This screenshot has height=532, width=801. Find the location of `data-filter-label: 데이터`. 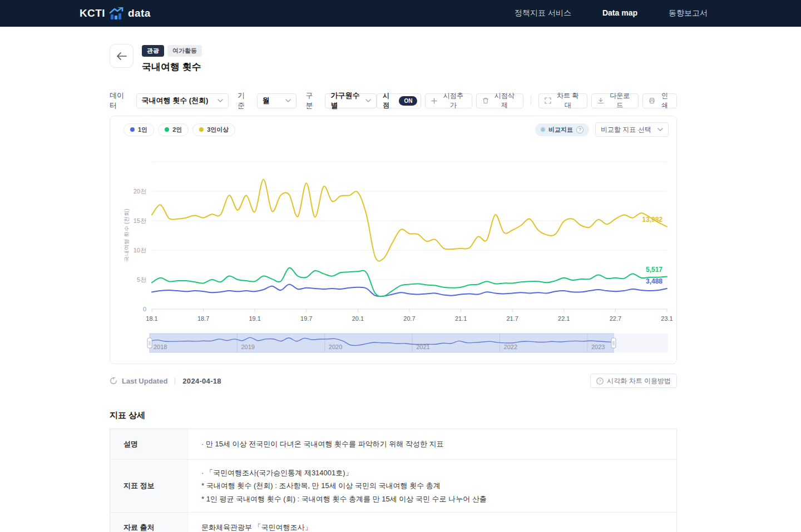

data-filter-label: 데이터 is located at coordinates (120, 101).